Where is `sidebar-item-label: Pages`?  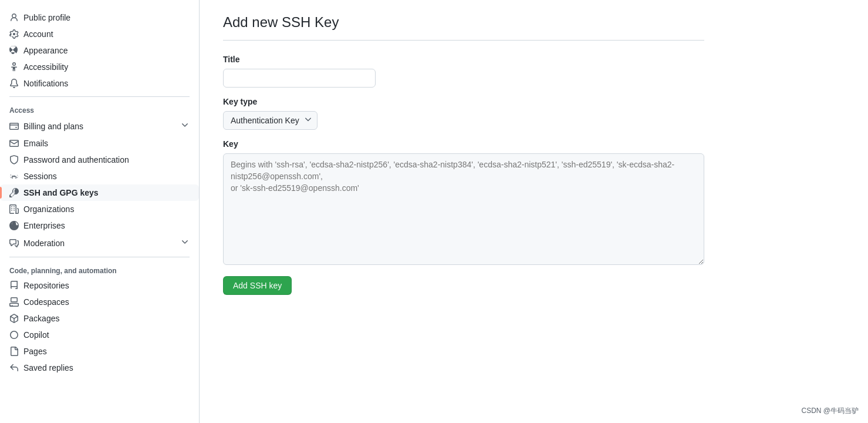 sidebar-item-label: Pages is located at coordinates (35, 351).